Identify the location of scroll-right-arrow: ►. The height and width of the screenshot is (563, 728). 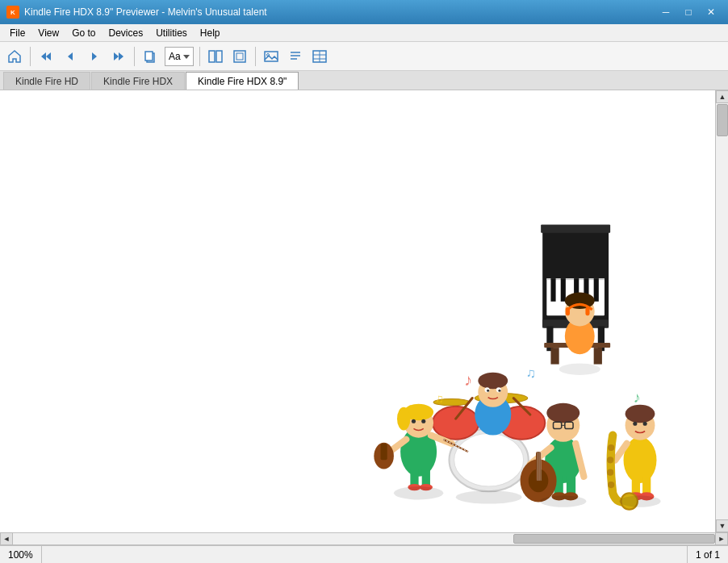
(722, 539).